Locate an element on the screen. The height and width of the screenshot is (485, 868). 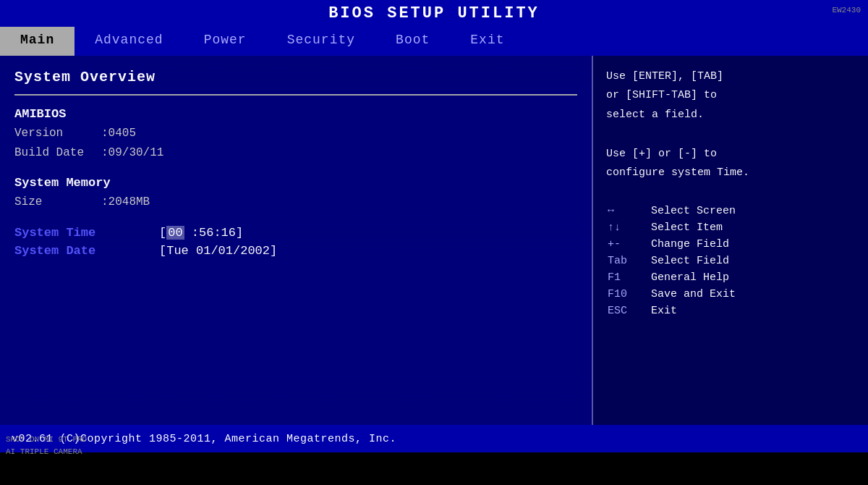
shot-line2: AI TRIPLE CAMERA is located at coordinates (44, 452).